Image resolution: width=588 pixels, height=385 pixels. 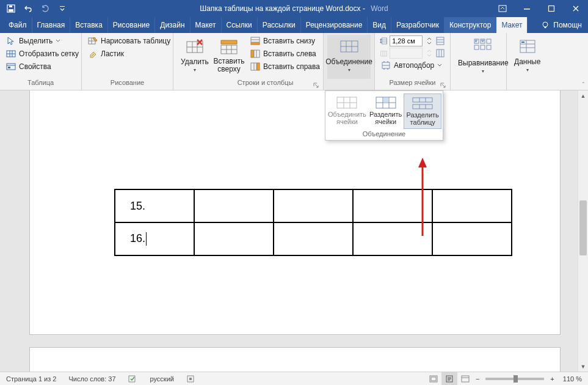 What do you see at coordinates (43, 41) in the screenshot?
I see `select-button: Выделить` at bounding box center [43, 41].